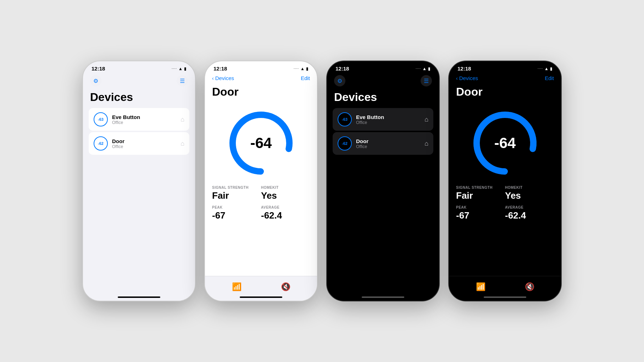 The height and width of the screenshot is (362, 644). What do you see at coordinates (529, 196) in the screenshot?
I see `homekit-value: Yes` at bounding box center [529, 196].